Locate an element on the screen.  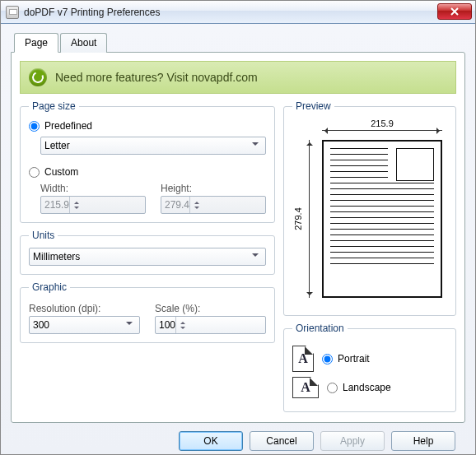
predefined-radio is located at coordinates (35, 127).